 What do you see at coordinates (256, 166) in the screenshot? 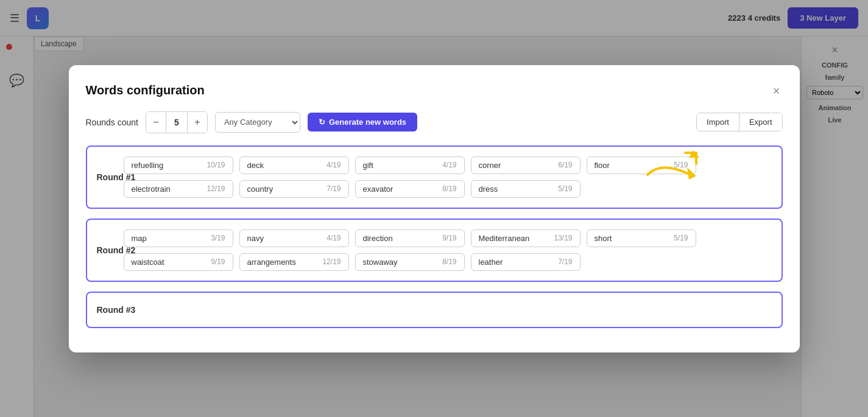
I see `word-text: deck` at bounding box center [256, 166].